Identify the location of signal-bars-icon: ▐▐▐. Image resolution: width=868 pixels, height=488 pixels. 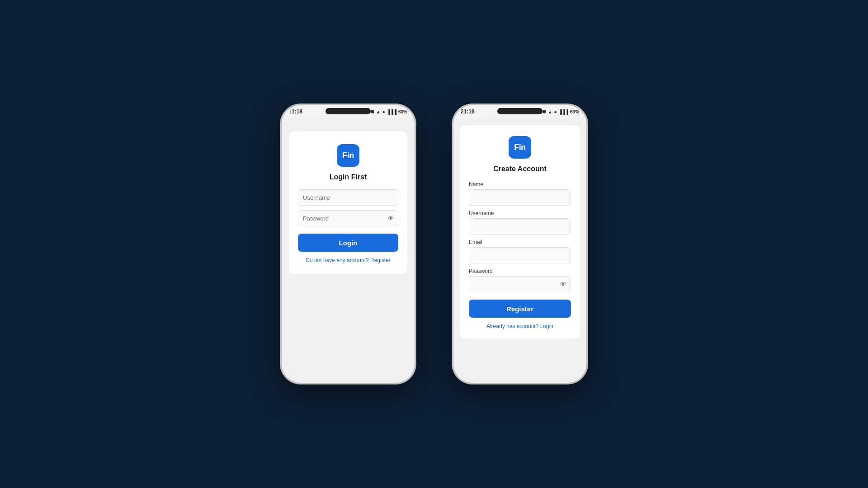
(392, 112).